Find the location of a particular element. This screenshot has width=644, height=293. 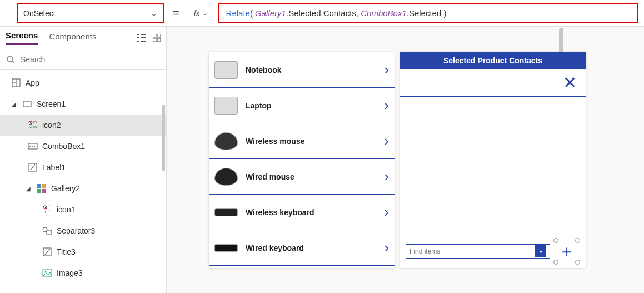

close-icon: ✕ is located at coordinates (570, 82).